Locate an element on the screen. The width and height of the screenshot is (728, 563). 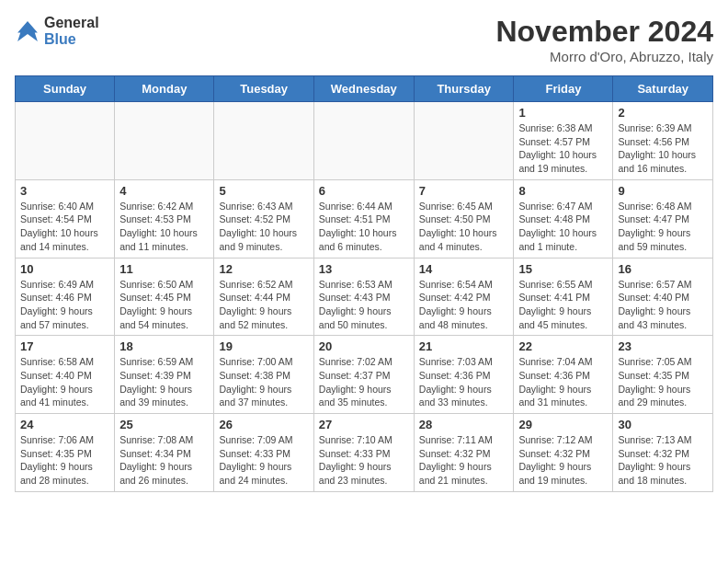
day-header-sunday: Sunday is located at coordinates (65, 89).